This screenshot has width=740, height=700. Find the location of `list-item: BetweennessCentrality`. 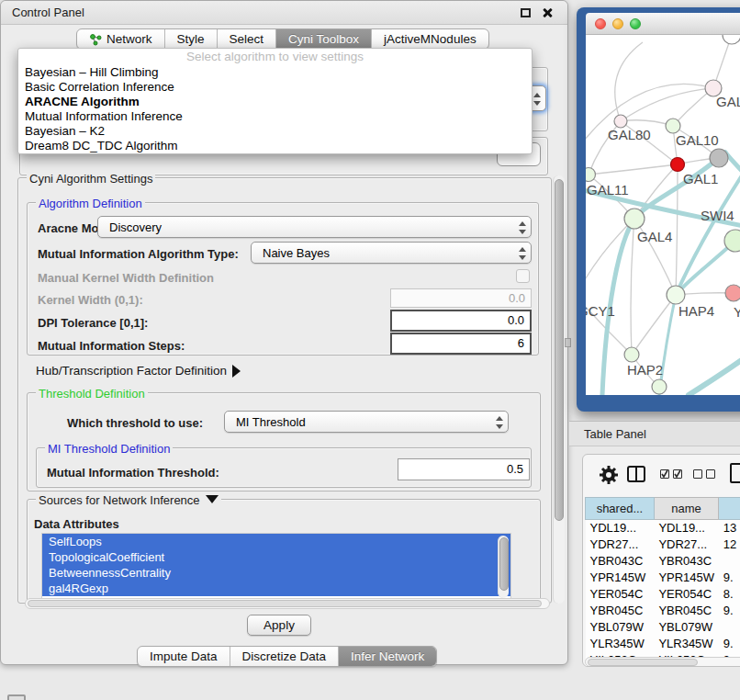

list-item: BetweennessCentrality is located at coordinates (276, 573).